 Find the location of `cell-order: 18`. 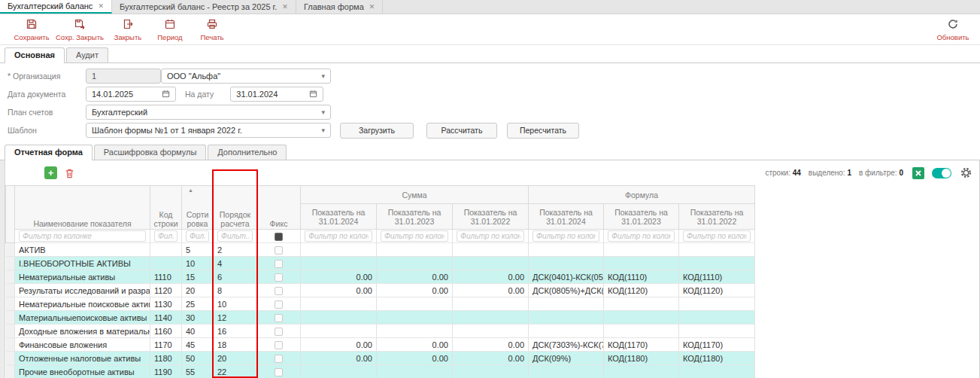

cell-order: 18 is located at coordinates (235, 345).